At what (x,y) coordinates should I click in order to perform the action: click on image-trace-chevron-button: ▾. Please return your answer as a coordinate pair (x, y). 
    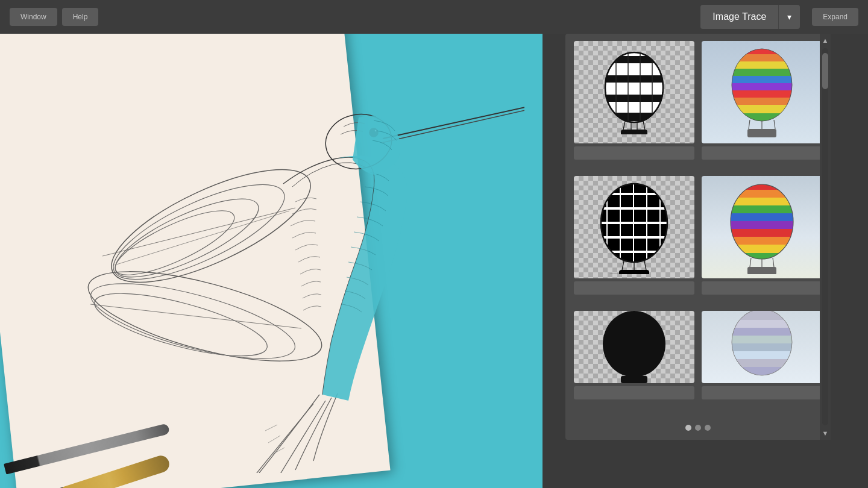
    Looking at the image, I should click on (789, 17).